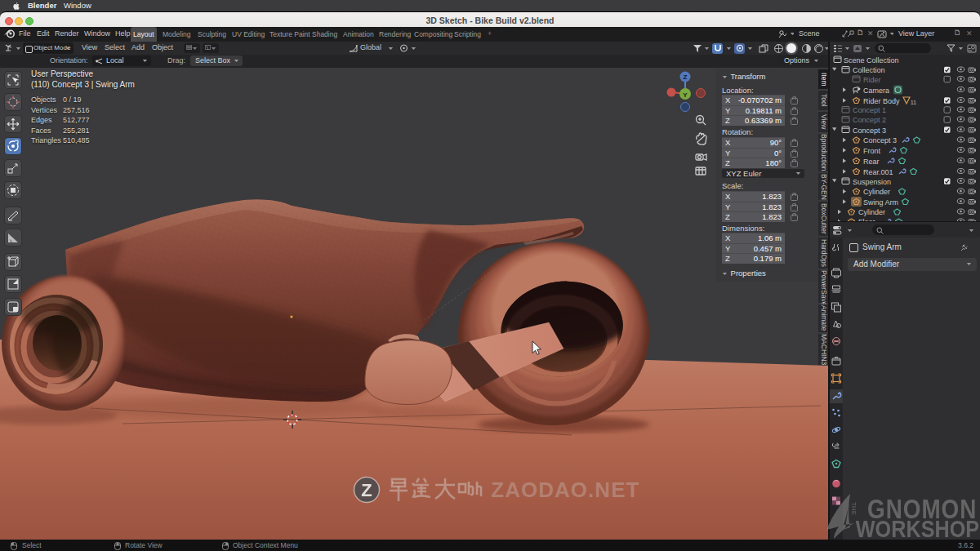 The width and height of the screenshot is (980, 551). I want to click on svg-text: Concept 1, so click(869, 110).